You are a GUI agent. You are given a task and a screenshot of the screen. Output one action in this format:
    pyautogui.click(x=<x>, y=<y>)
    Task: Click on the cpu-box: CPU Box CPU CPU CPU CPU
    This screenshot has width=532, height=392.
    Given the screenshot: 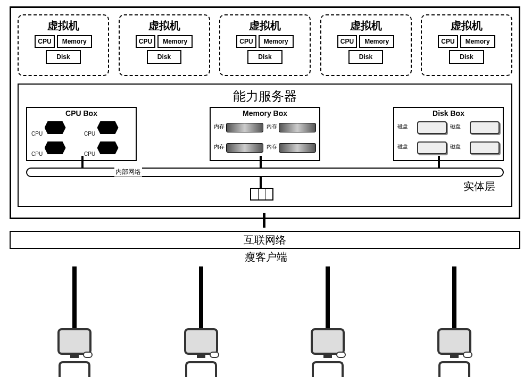 What is the action you would take?
    pyautogui.click(x=81, y=134)
    